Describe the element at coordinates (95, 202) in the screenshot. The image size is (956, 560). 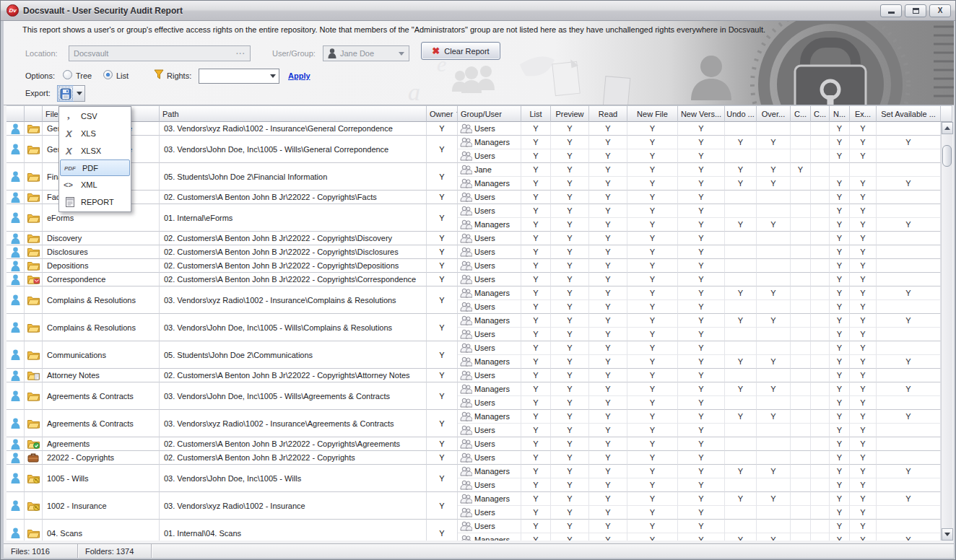
I see `export-menu-item-report: REPORT` at that location.